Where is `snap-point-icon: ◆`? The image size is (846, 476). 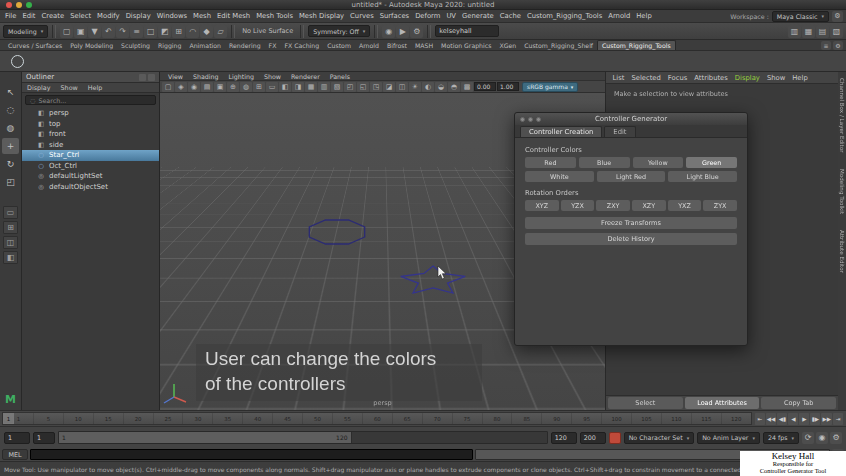
snap-point-icon: ◆ is located at coordinates (206, 32).